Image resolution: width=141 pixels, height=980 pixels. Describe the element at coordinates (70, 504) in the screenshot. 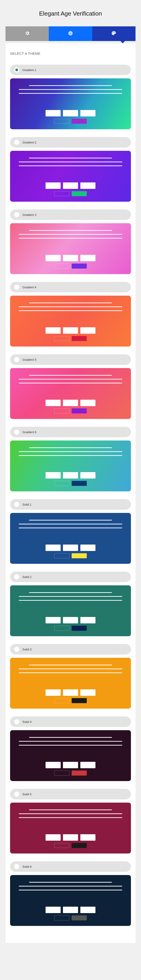

I see `theme-option-solid-1: Solid 1` at that location.